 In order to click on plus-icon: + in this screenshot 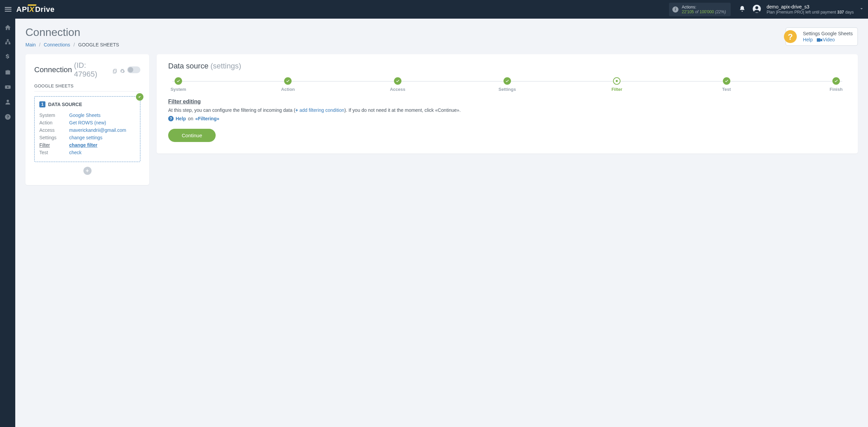, I will do `click(297, 110)`.